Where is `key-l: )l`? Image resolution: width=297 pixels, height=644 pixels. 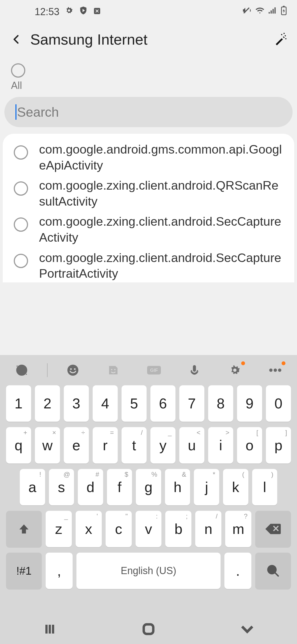
key-l: )l is located at coordinates (265, 487).